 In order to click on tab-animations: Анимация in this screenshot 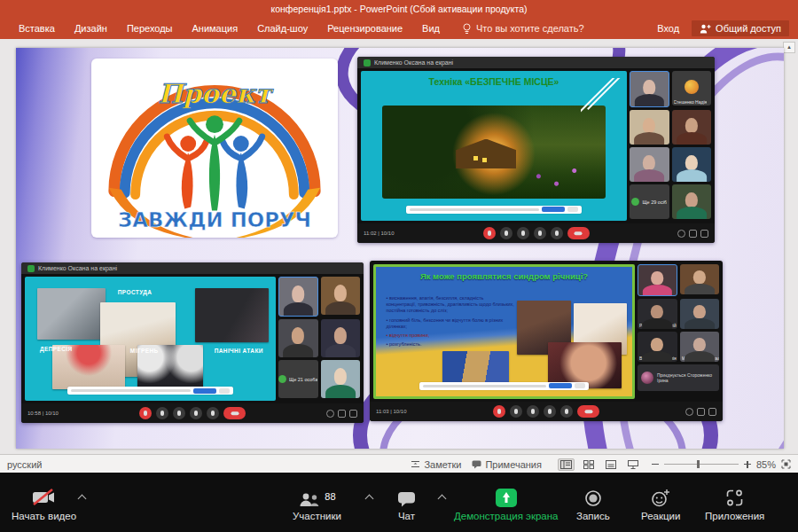, I will do `click(215, 28)`.